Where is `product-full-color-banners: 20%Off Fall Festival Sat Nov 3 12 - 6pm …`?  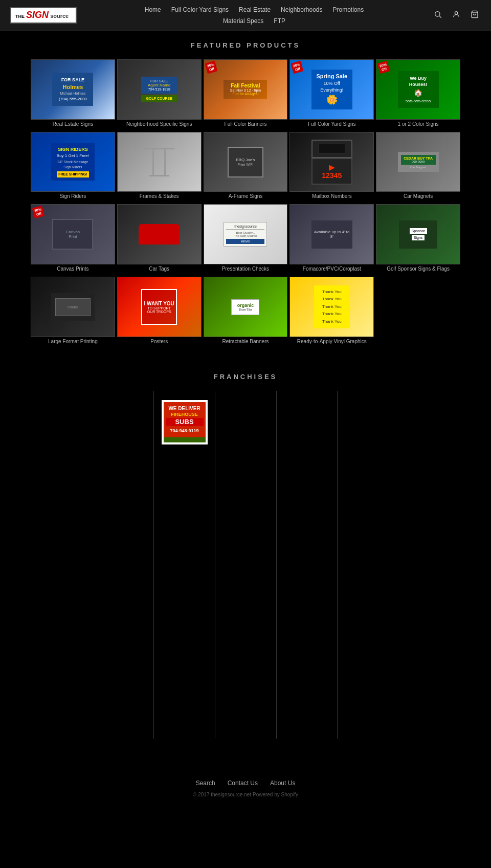
product-full-color-banners: 20%Off Fall Festival Sat Nov 3 12 - 6pm … is located at coordinates (246, 95).